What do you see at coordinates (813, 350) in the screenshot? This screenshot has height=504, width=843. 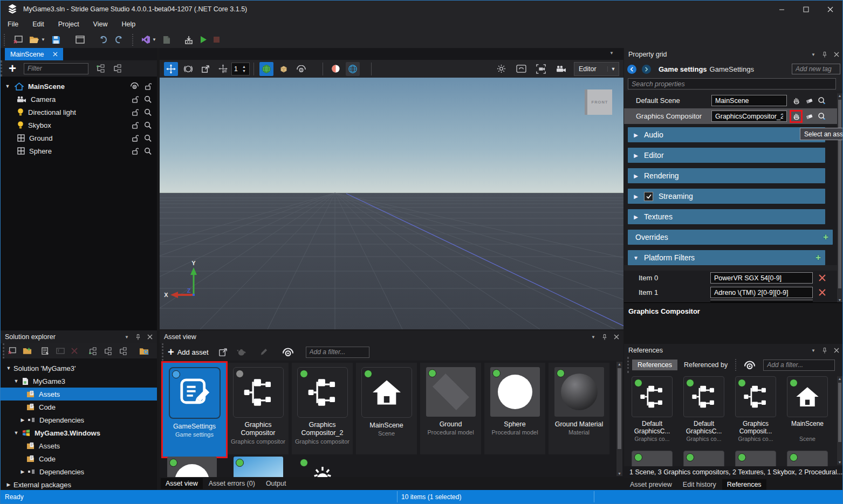 I see `panel-menu-chevron-icon: ▼` at bounding box center [813, 350].